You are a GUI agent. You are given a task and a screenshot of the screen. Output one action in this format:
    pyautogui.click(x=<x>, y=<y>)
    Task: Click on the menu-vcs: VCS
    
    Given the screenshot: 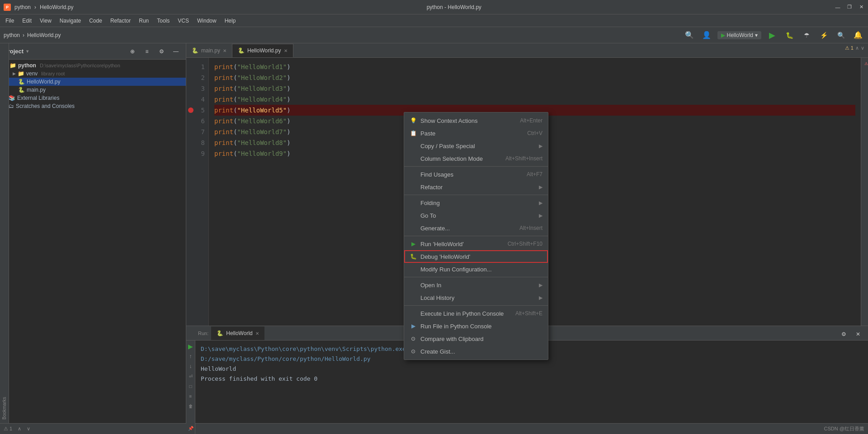 What is the action you would take?
    pyautogui.click(x=184, y=21)
    